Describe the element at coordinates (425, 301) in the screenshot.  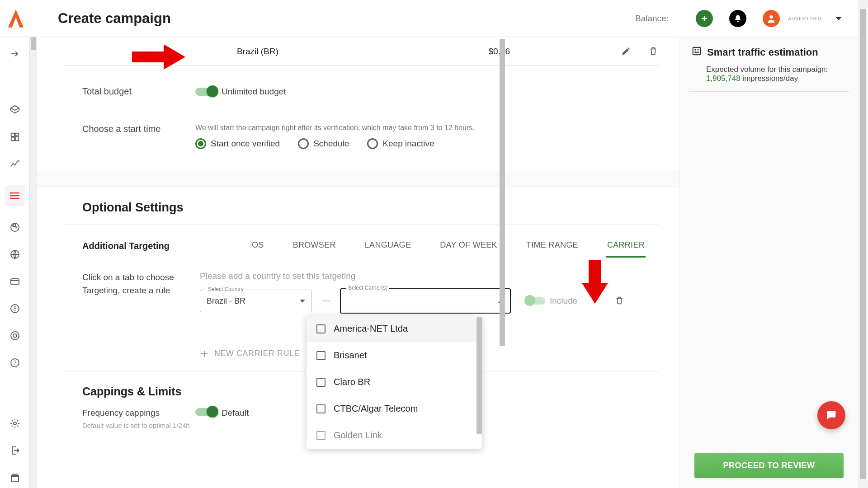
I see `select-carrier` at that location.